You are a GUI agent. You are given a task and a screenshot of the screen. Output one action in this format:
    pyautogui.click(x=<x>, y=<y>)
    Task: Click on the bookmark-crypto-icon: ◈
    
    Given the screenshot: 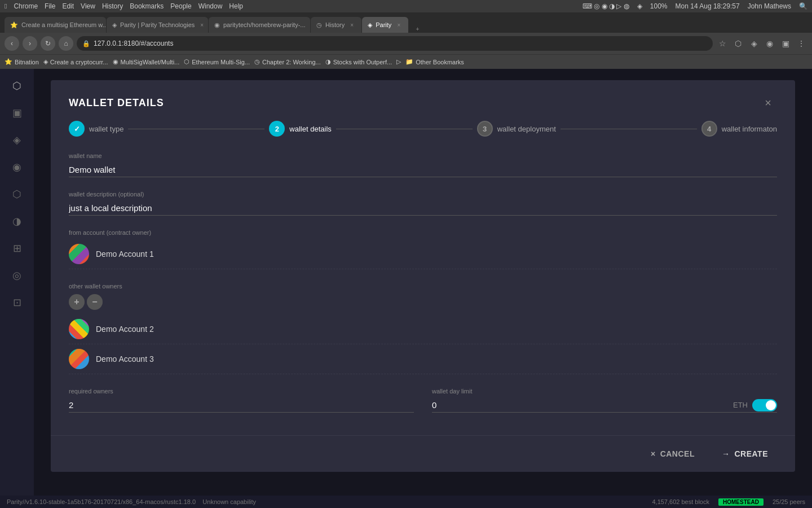 What is the action you would take?
    pyautogui.click(x=46, y=62)
    